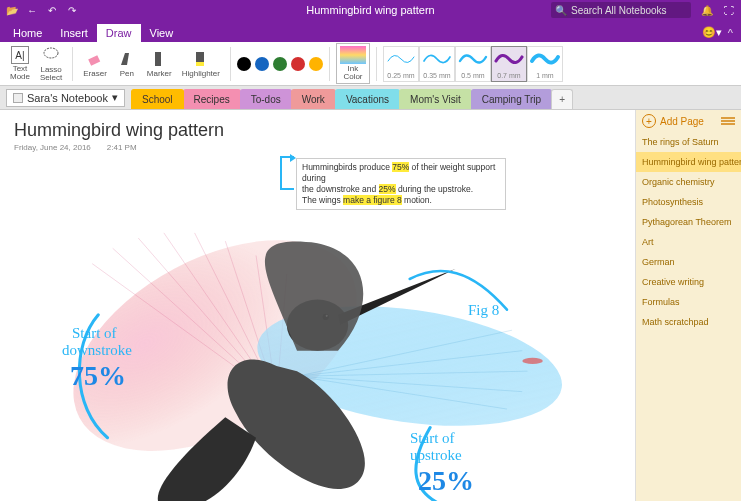  I want to click on notebook-icon, so click(18, 98).